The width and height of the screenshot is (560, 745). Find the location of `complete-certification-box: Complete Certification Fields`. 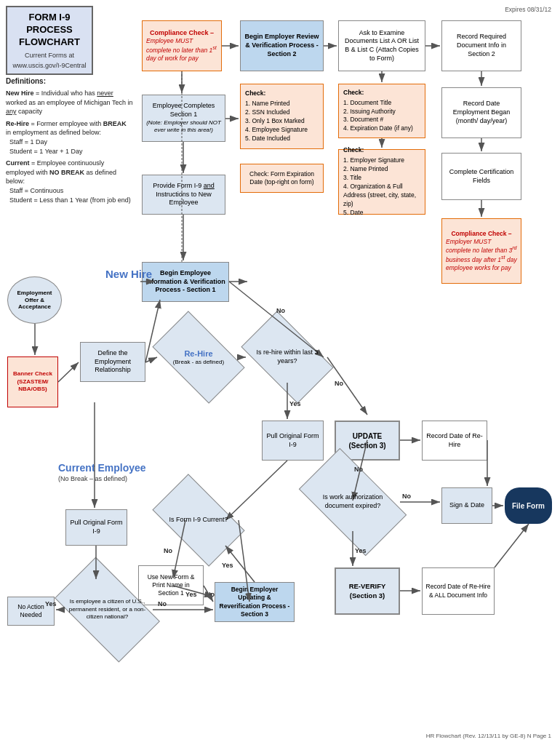

complete-certification-box: Complete Certification Fields is located at coordinates (481, 176).